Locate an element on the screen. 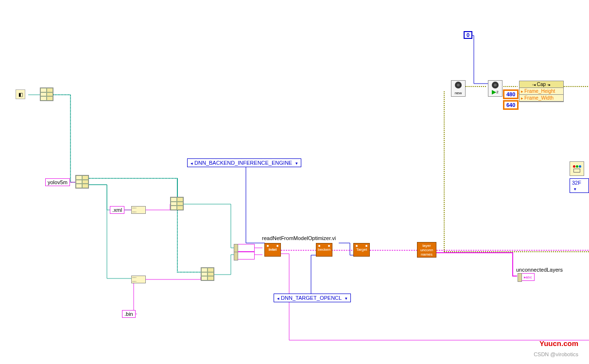 This screenshot has width=589, height=364. ring-format-text: 32F is located at coordinates (576, 183).